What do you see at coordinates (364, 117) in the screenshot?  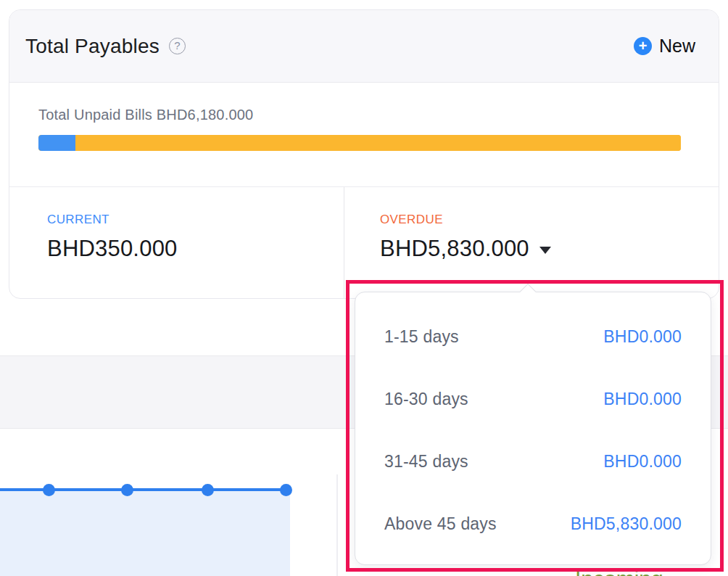 I see `unpaid-bills-section: Total Unpaid Bills BHD6,180.000` at bounding box center [364, 117].